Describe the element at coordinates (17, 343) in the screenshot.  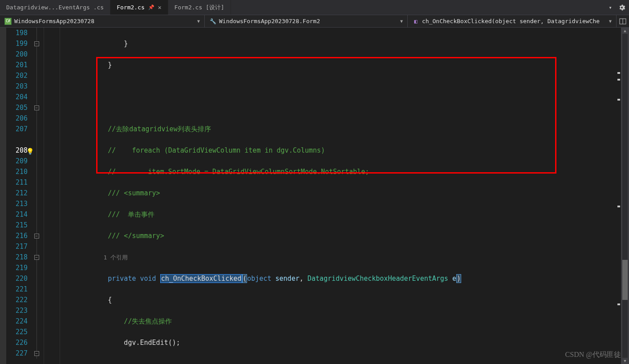
I see `line-number: 226` at that location.